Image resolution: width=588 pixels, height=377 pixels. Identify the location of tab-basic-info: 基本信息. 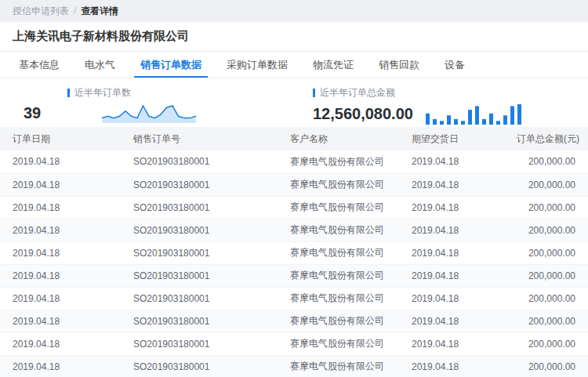
(39, 64).